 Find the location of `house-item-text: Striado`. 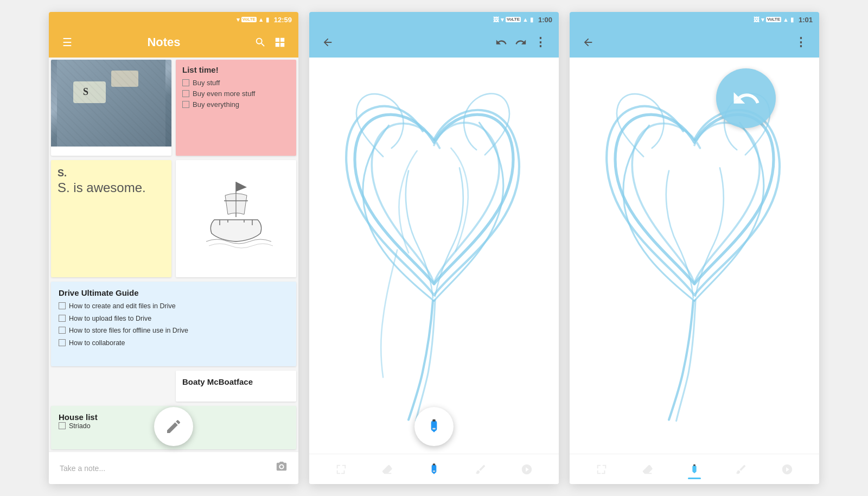

house-item-text: Striado is located at coordinates (80, 427).